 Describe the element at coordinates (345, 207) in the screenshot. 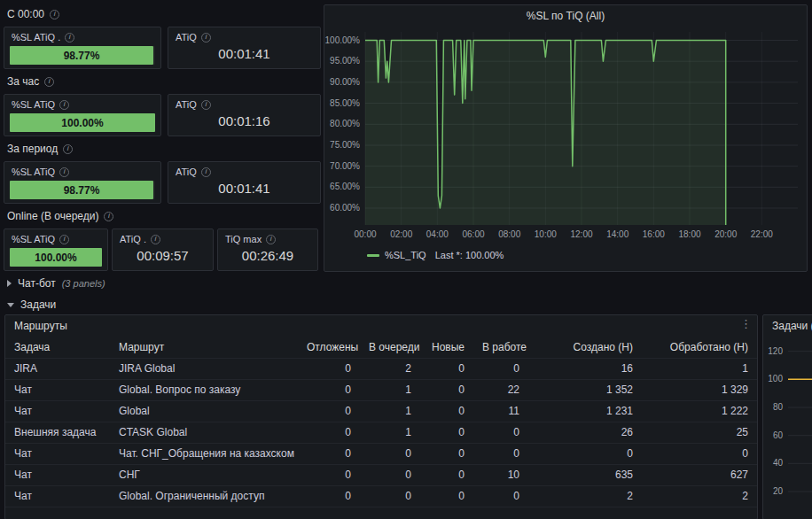

I see `svg-text: 60.00%` at that location.